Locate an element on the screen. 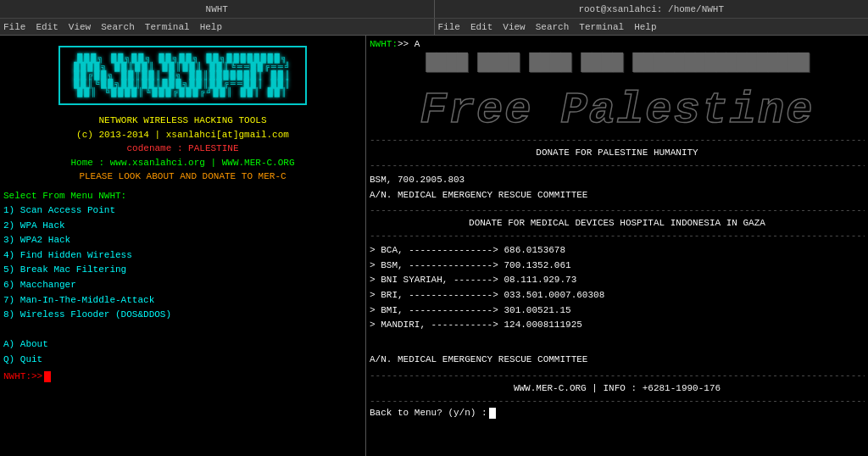  menu-item-1: 1) Scan Access Point is located at coordinates (183, 211).